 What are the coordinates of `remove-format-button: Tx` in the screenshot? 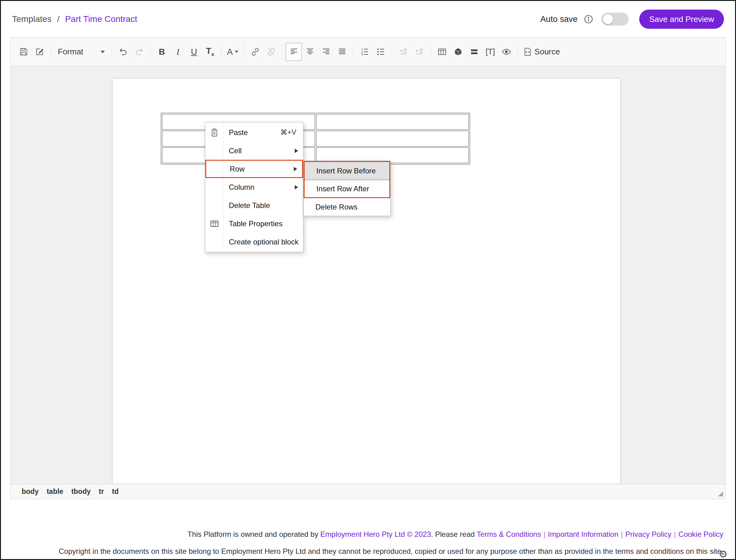 It's located at (210, 52).